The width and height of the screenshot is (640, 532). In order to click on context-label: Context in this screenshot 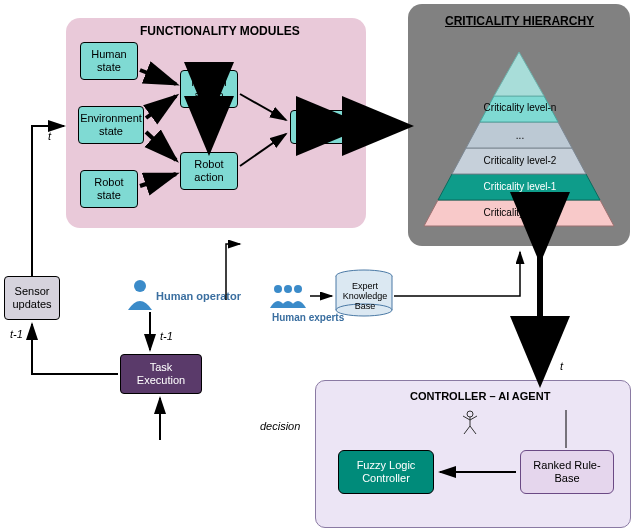, I will do `click(320, 126)`.